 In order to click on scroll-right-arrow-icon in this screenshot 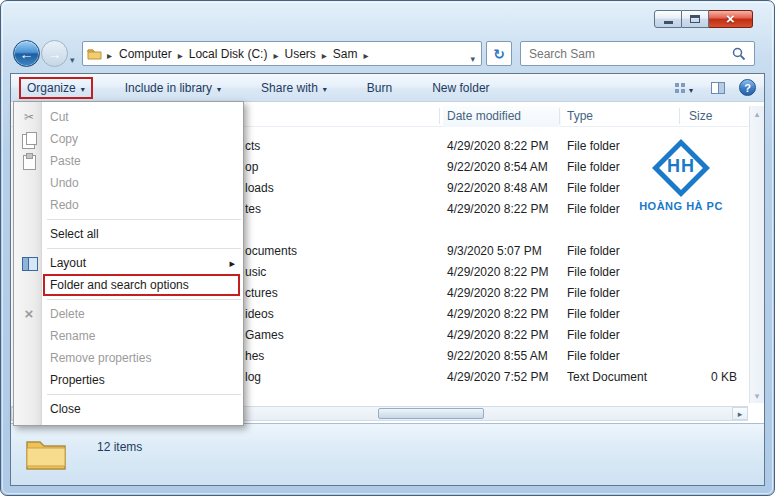, I will do `click(740, 414)`.